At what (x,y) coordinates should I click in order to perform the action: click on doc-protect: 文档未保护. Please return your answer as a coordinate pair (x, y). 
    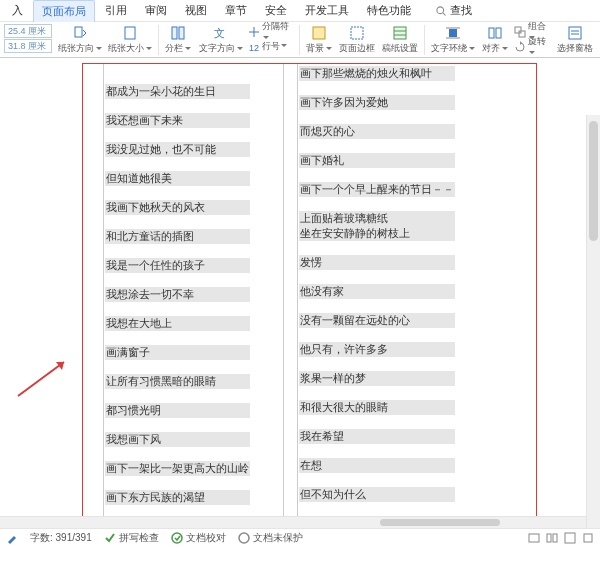
    Looking at the image, I should click on (270, 538).